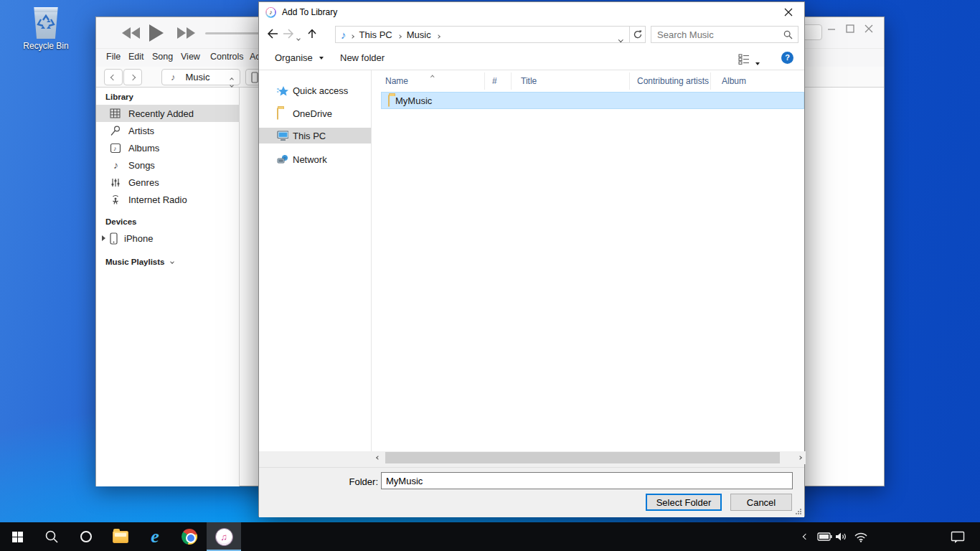 The image size is (980, 551). Describe the element at coordinates (299, 57) in the screenshot. I see `organise-menu: Organise` at that location.